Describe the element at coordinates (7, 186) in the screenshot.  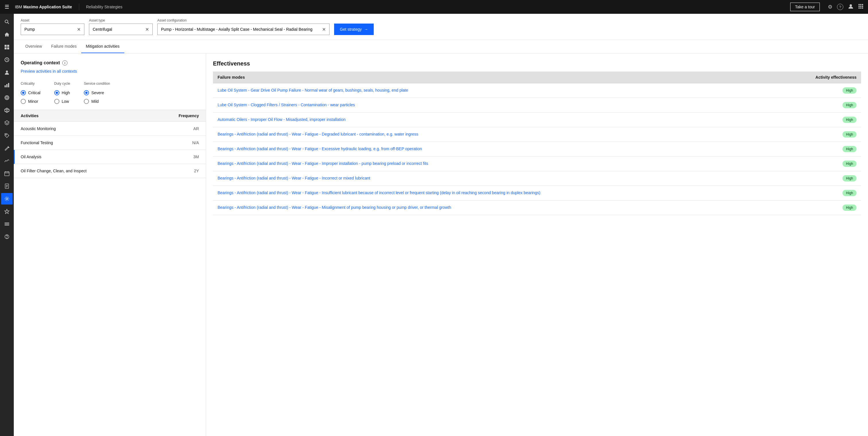
I see `sidebar-report` at that location.